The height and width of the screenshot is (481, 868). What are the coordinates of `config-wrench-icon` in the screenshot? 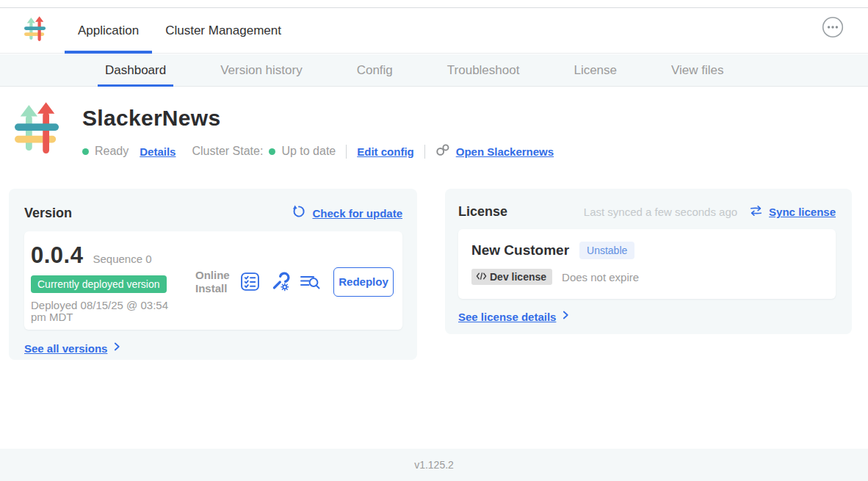 It's located at (280, 282).